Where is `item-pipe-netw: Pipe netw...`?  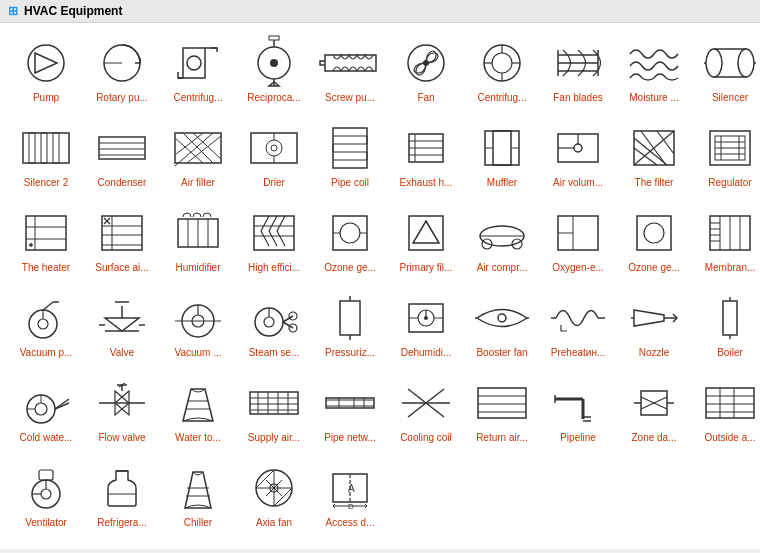 item-pipe-netw: Pipe netw... is located at coordinates (350, 414).